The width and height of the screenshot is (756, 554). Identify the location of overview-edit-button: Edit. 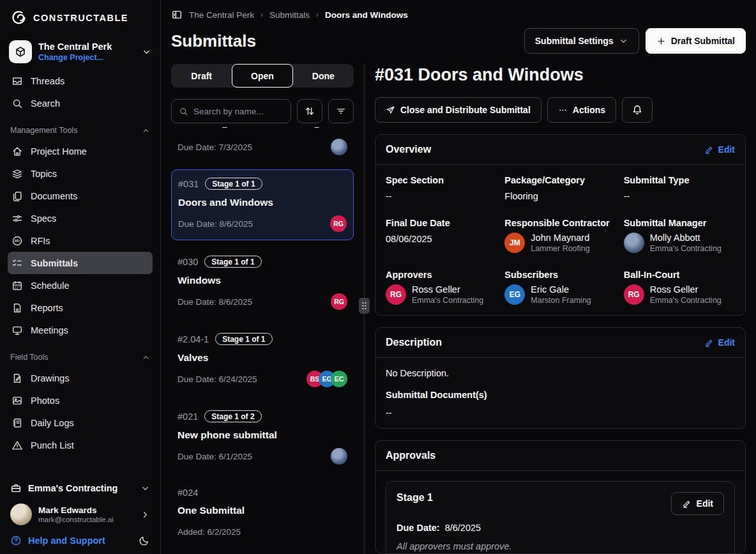
(720, 150).